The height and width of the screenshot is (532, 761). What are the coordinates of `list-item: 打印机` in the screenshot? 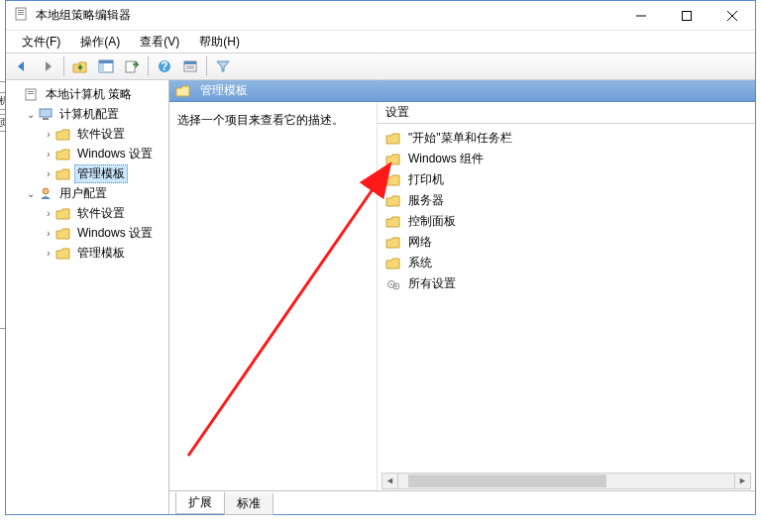 It's located at (567, 180).